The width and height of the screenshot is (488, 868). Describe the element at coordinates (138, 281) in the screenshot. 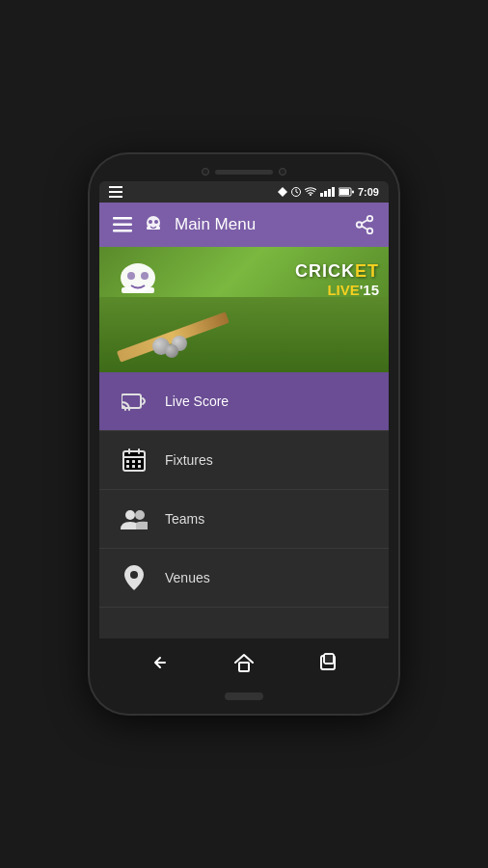

I see `banner-helmet-icon` at that location.